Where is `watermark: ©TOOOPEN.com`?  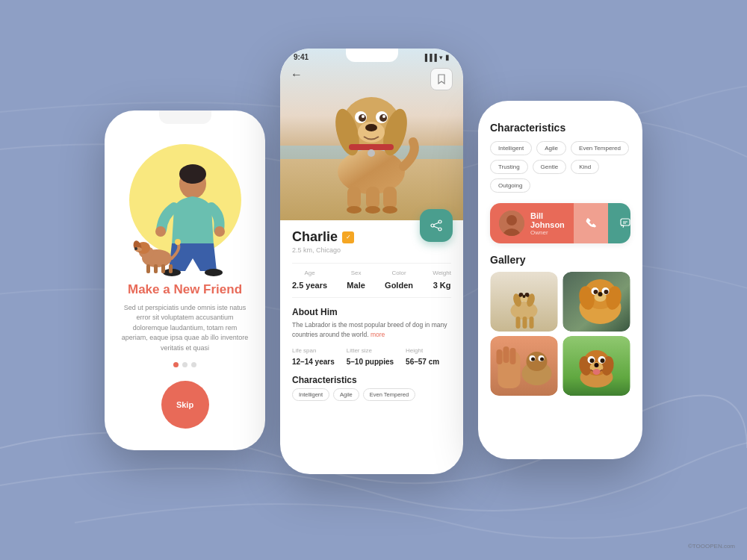 watermark: ©TOOOPEN.com is located at coordinates (711, 547).